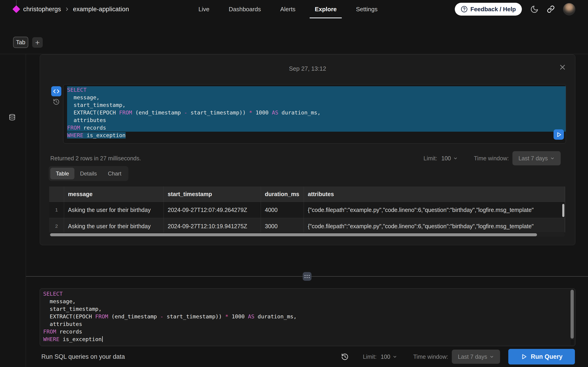 This screenshot has width=588, height=367. I want to click on query-tab: Tab, so click(21, 42).